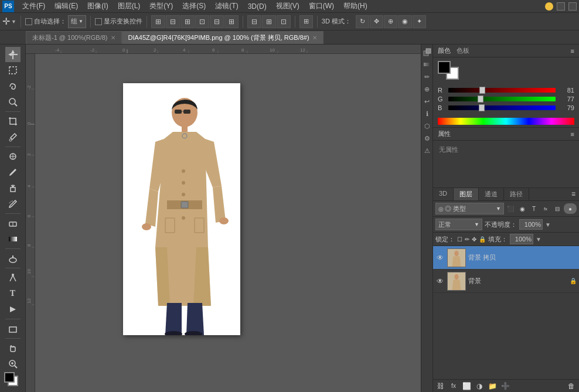  Describe the element at coordinates (231, 22) in the screenshot. I see `align-bottom-btn: ⊞` at that location.